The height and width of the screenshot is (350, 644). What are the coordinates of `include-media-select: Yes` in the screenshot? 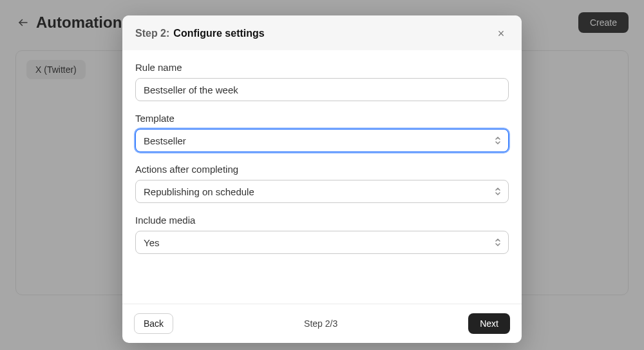 It's located at (322, 242).